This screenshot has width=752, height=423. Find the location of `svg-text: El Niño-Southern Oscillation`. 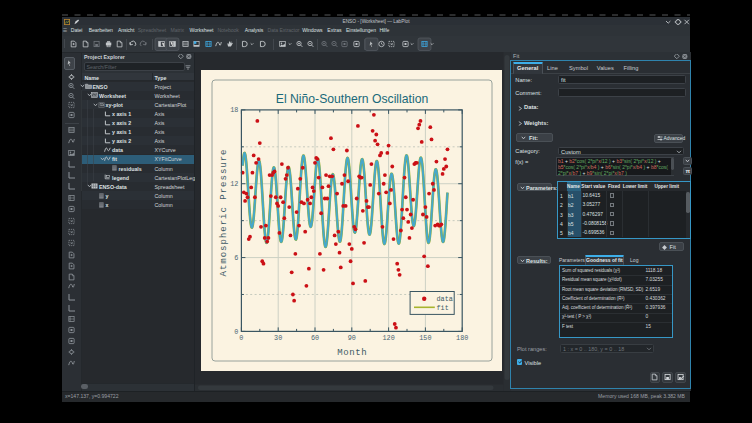

svg-text: El Niño-Southern Oscillation is located at coordinates (352, 99).